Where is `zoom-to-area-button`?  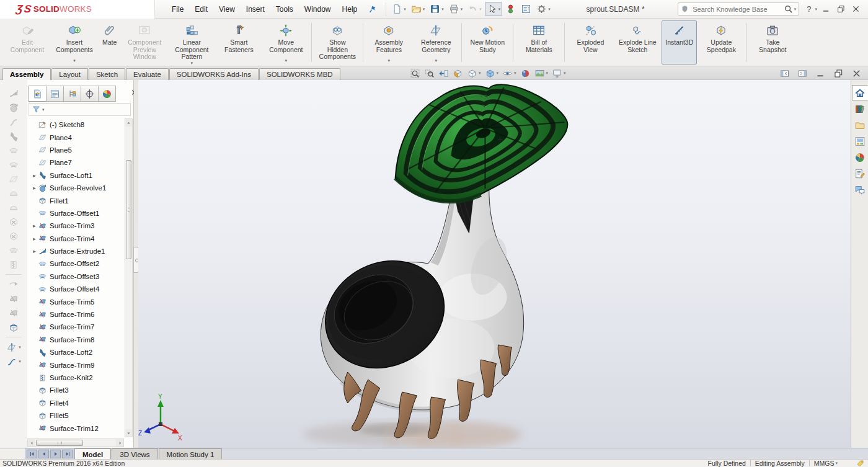
zoom-to-area-button is located at coordinates (429, 73).